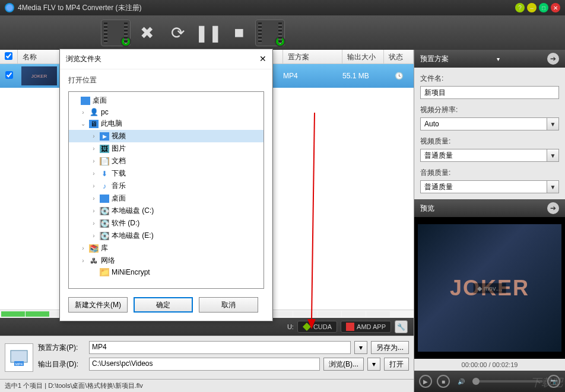 The image size is (565, 392). Describe the element at coordinates (484, 155) in the screenshot. I see `video-quality-select` at that location.